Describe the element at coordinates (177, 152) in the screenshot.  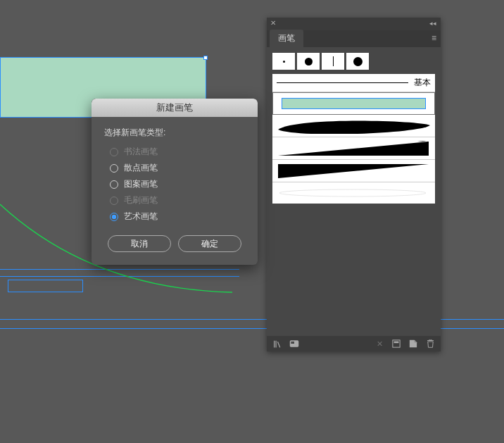
I see `radio-calligraphy: 书法画笔` at that location.